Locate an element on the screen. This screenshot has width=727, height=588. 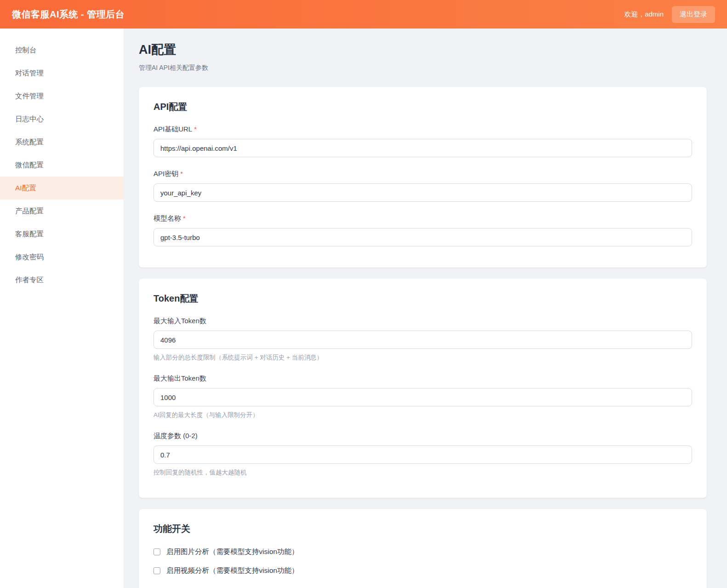
api-base-url-label-text: API基础URL is located at coordinates (173, 129).